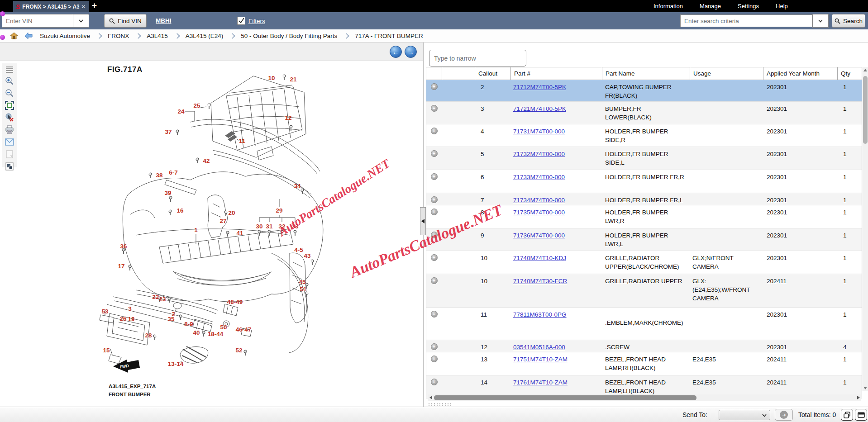 This screenshot has height=422, width=868. I want to click on scroll-left-icon, so click(431, 398).